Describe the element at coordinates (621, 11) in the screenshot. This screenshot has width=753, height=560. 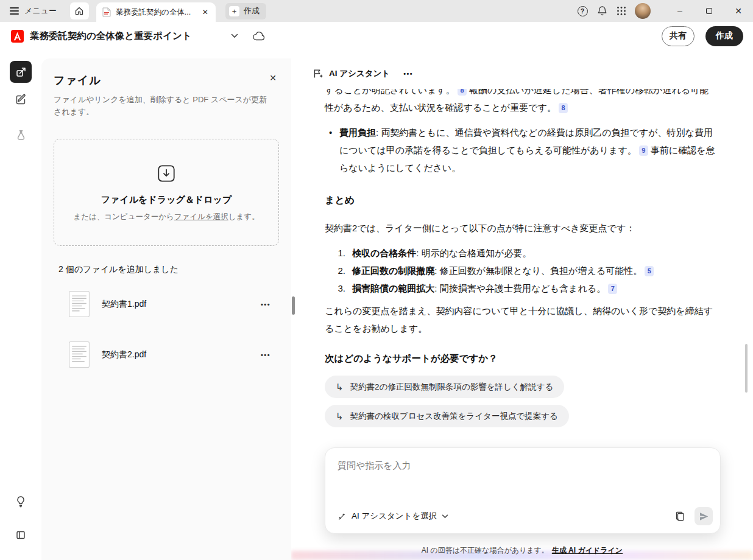
I see `apps-grid-icon` at that location.